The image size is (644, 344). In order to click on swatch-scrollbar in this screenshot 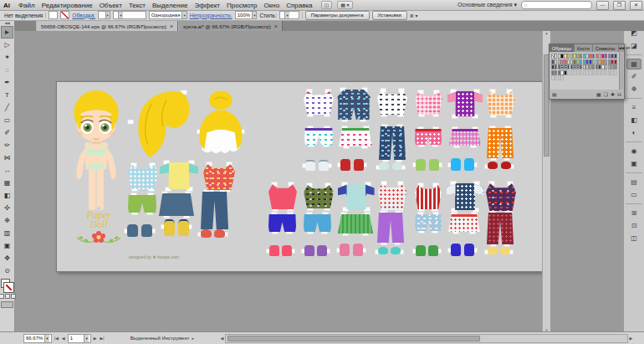, I will do `click(621, 71)`.